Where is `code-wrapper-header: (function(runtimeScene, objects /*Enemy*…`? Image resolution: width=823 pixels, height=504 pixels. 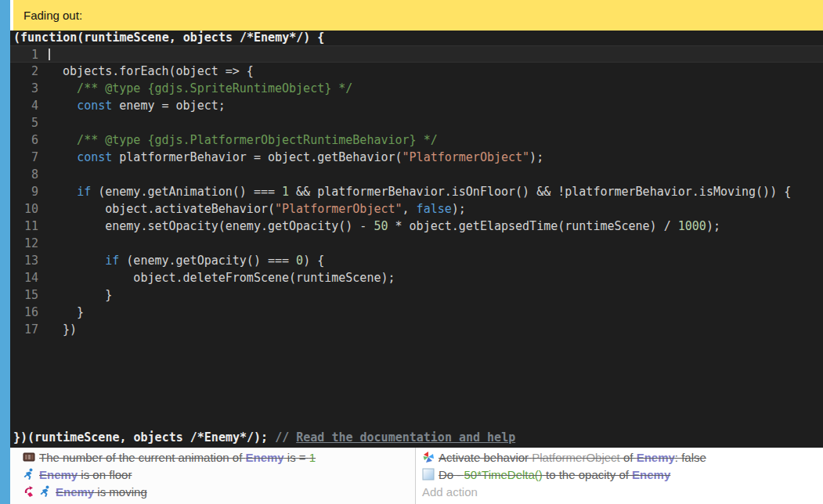 code-wrapper-header: (function(runtimeScene, objects /*Enemy*… is located at coordinates (417, 38).